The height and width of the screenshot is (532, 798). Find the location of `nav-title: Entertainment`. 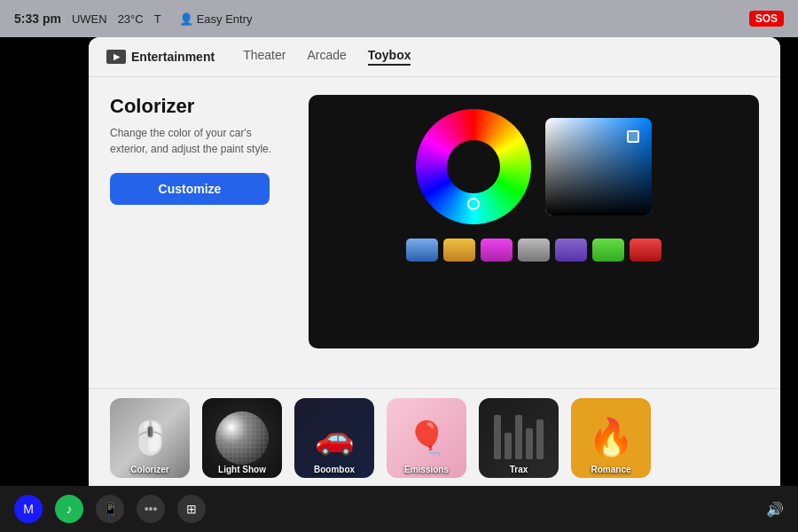

nav-title: Entertainment is located at coordinates (173, 57).